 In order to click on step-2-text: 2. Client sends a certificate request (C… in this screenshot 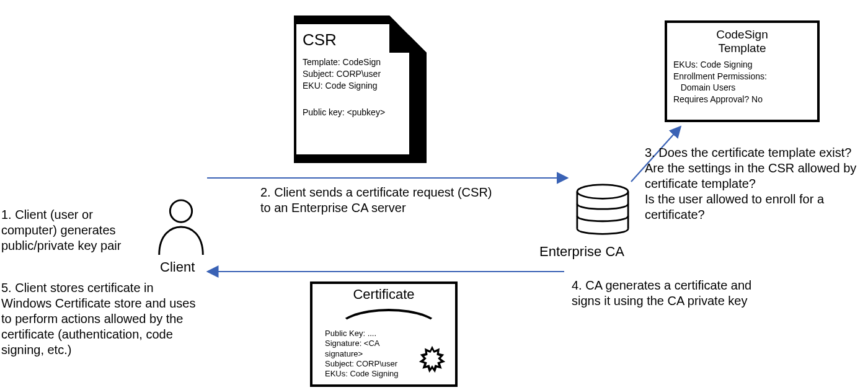, I will do `click(378, 200)`.